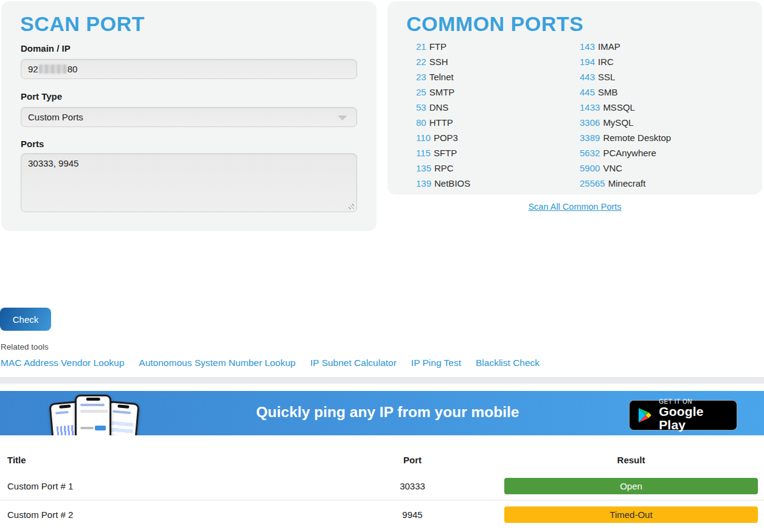 This screenshot has height=532, width=764. Describe the element at coordinates (627, 184) in the screenshot. I see `common-port-name: Minecraft` at that location.